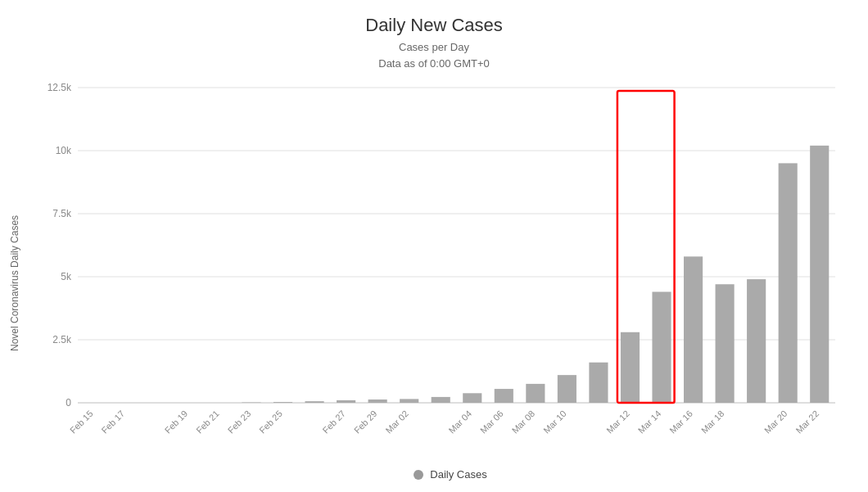 The image size is (868, 492). What do you see at coordinates (524, 422) in the screenshot?
I see `svg-text: Mar 08` at bounding box center [524, 422].